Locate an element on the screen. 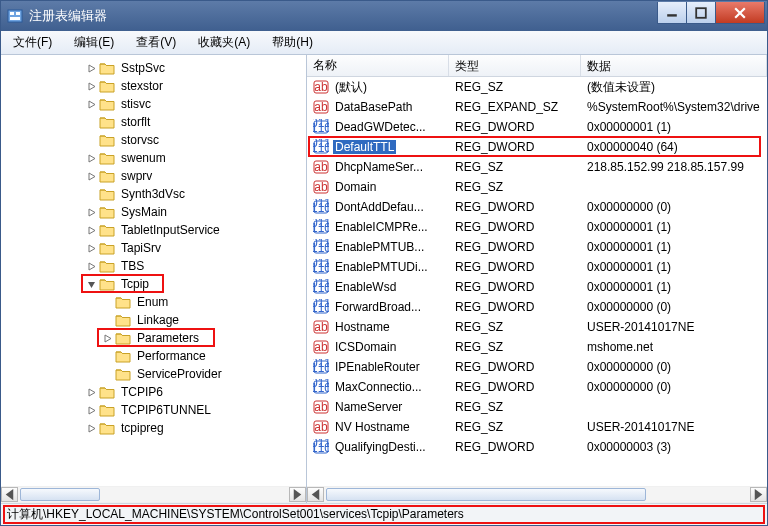 The width and height of the screenshot is (768, 526). value-row: 011110MaxConnectio...REG_DWORD0x00000000… is located at coordinates (537, 387).